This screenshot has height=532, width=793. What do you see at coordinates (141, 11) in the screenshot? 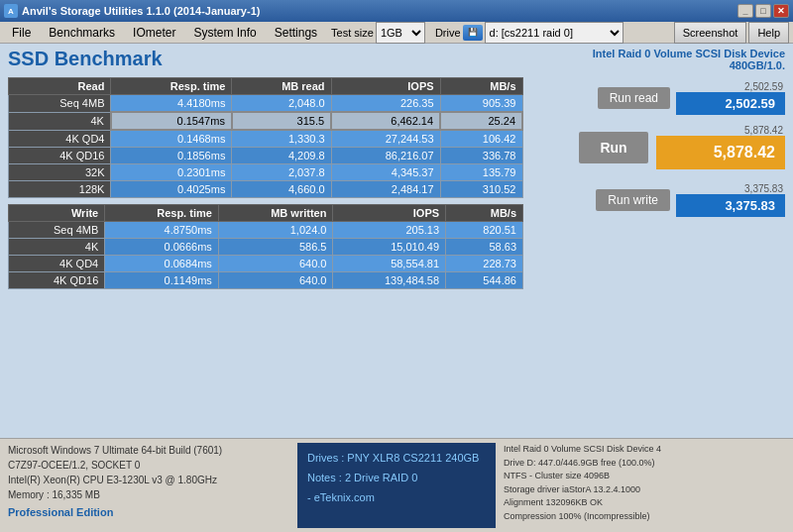
I see `window-title: Anvil's Storage Utilities 1.1.0 (2014-Ja…` at bounding box center [141, 11].